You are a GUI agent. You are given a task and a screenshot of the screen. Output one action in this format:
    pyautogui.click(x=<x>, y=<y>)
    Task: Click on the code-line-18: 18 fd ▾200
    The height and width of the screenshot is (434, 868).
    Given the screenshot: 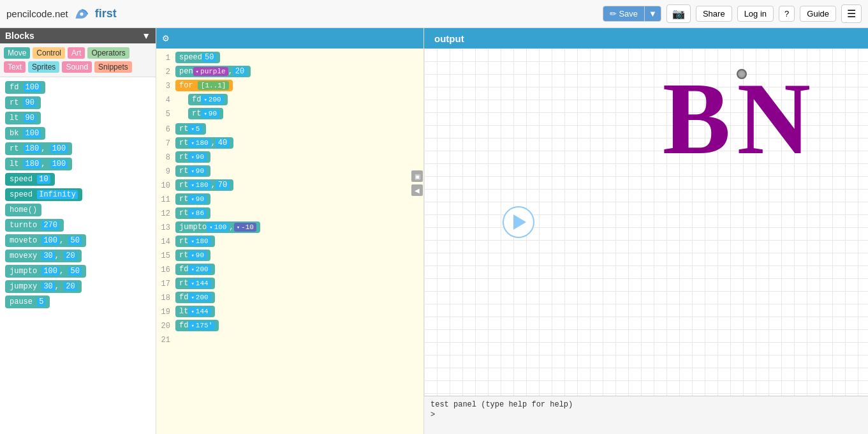 What is the action you would take?
    pyautogui.click(x=290, y=298)
    